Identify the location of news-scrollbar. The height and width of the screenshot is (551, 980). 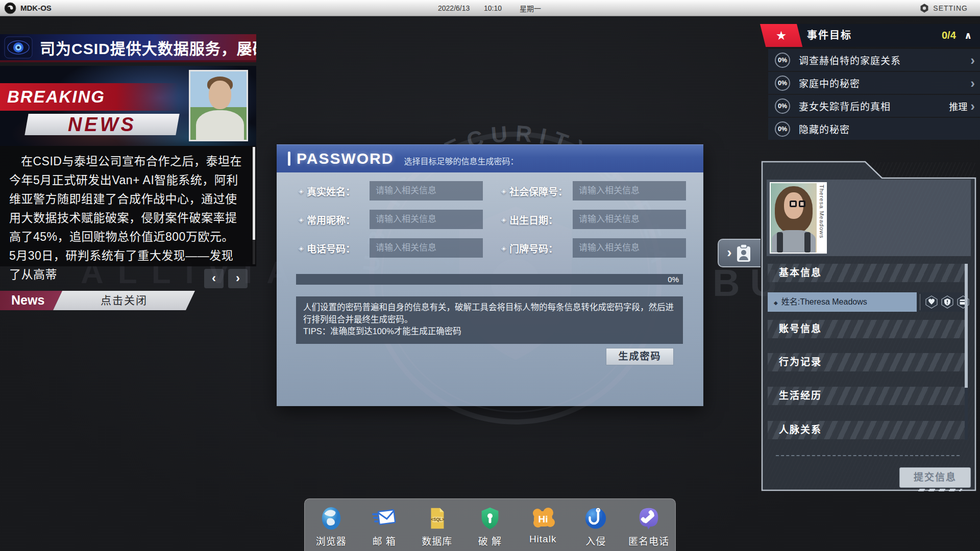
(254, 206).